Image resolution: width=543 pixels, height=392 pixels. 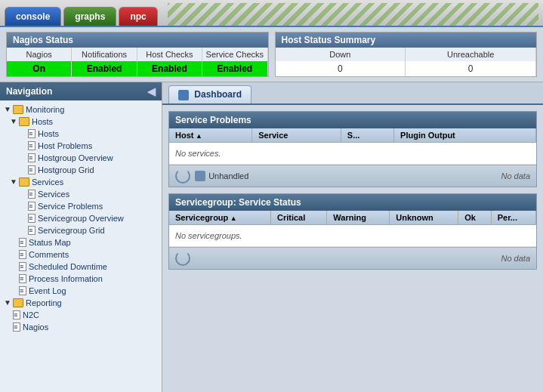 I want to click on sidebar-item-servicegroup-overview: ≡Servicegroup Overview, so click(x=81, y=218).